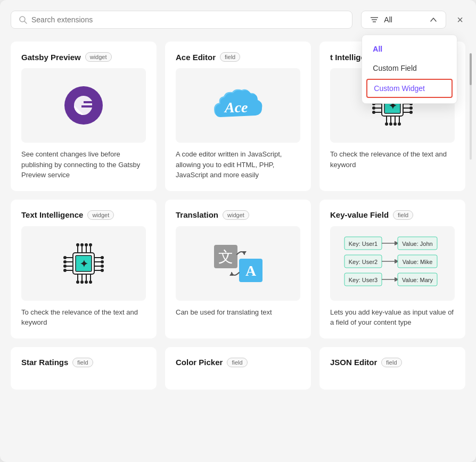 Image resolution: width=476 pixels, height=462 pixels. I want to click on chevron-up-icon, so click(433, 20).